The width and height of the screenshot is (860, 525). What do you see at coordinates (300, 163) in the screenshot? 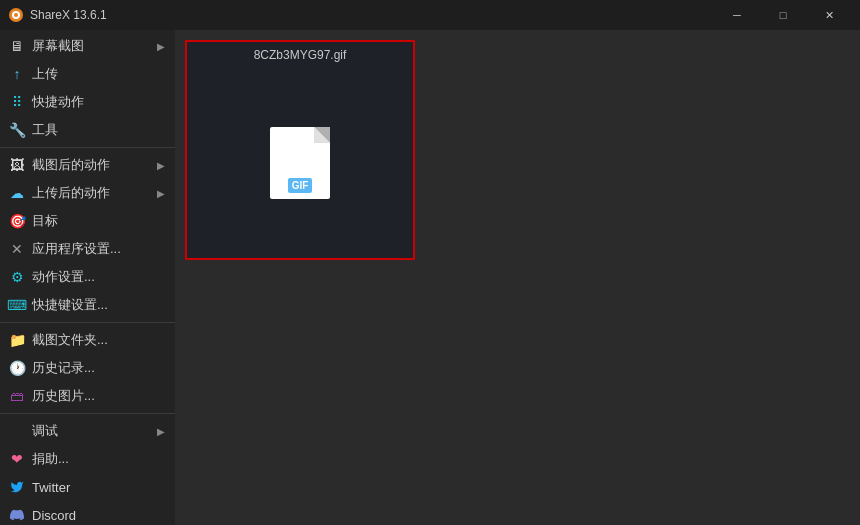
I see `gif-file-icon: GIF` at bounding box center [300, 163].